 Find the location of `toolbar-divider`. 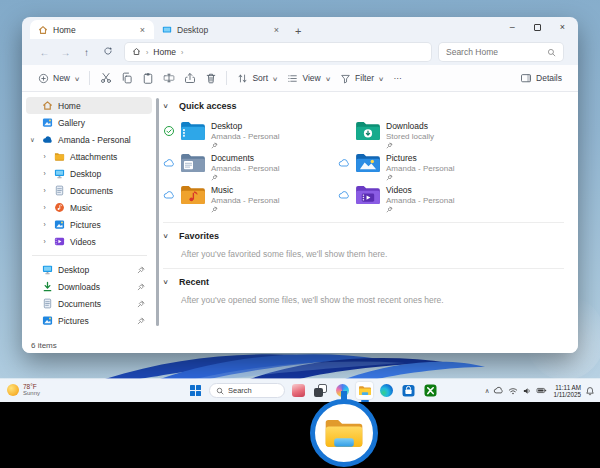

toolbar-divider is located at coordinates (90, 78).